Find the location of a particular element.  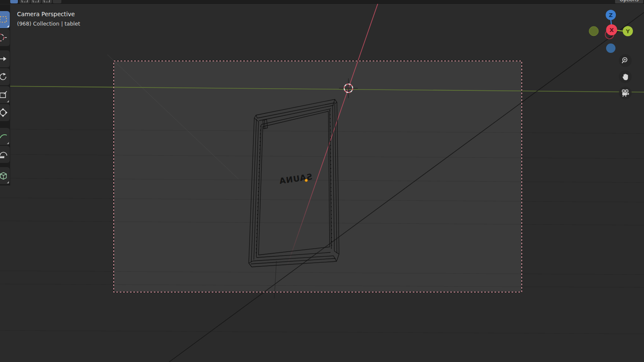

axis-y-negative-ball is located at coordinates (594, 31).